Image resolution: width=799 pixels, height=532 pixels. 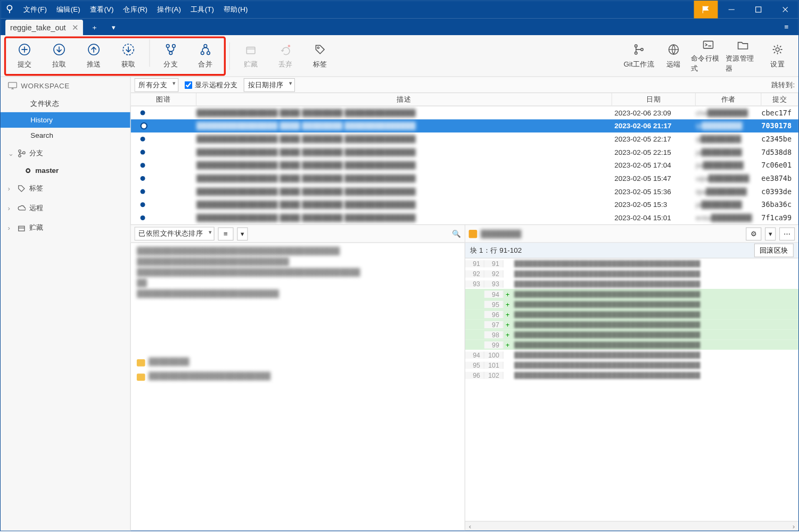 What do you see at coordinates (708, 55) in the screenshot?
I see `terminal-button: 命令行模式` at bounding box center [708, 55].